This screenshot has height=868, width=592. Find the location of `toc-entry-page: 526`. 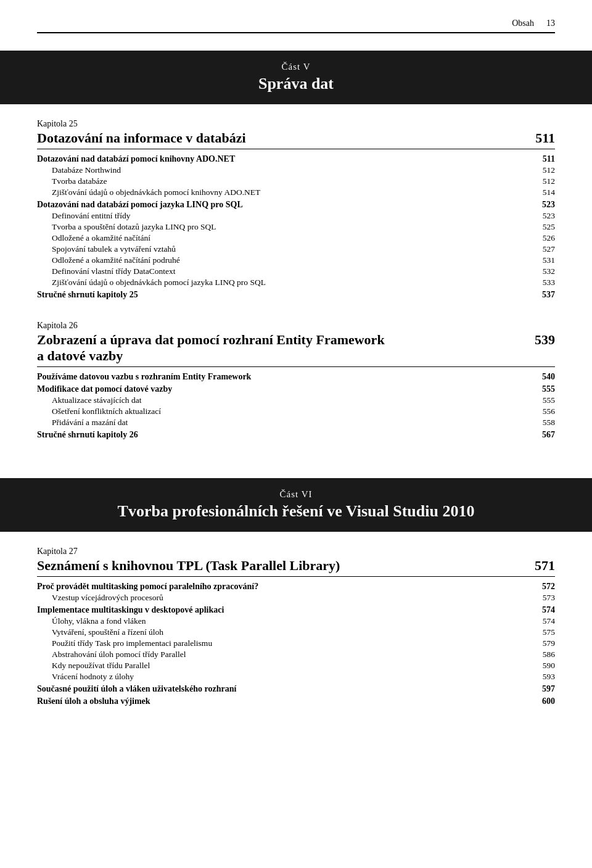

toc-entry-page: 526 is located at coordinates (549, 238).